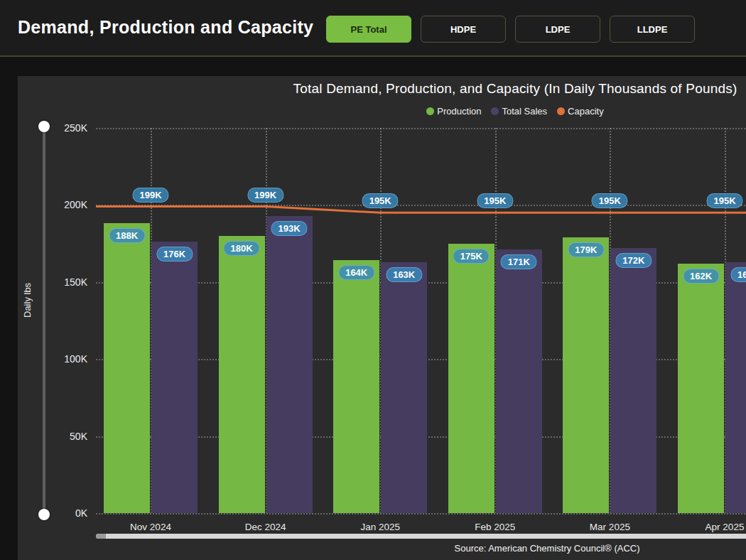 The width and height of the screenshot is (746, 560). I want to click on filter-button-lldpe: LLDPE, so click(652, 29).